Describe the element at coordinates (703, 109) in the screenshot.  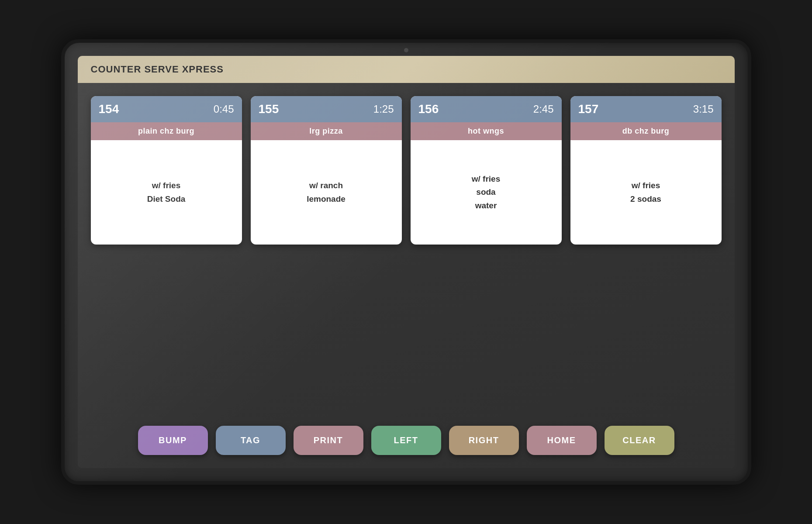
I see `card-time-157: 3:15` at that location.